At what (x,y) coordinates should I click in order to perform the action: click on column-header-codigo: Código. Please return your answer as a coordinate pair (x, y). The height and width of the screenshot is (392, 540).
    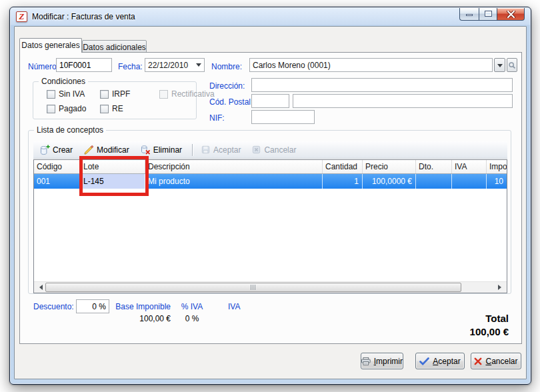
    Looking at the image, I should click on (57, 167).